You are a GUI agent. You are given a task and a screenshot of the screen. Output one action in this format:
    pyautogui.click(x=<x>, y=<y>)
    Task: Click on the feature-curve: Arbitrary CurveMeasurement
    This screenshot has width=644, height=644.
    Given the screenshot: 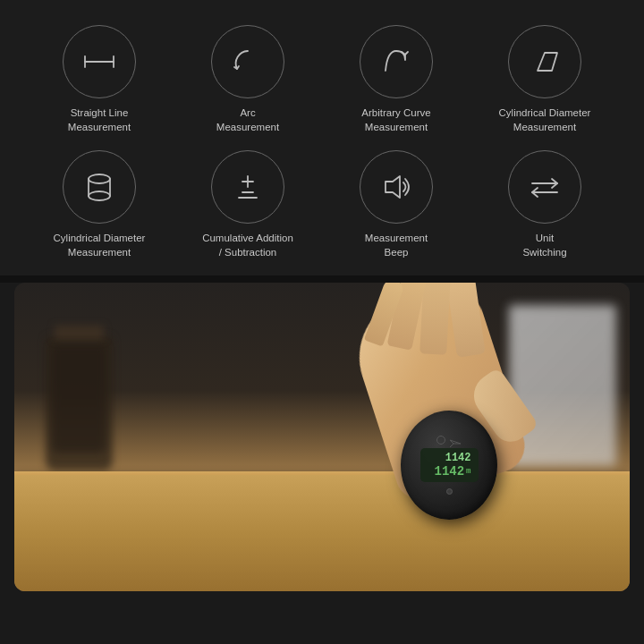 What is the action you would take?
    pyautogui.click(x=396, y=80)
    